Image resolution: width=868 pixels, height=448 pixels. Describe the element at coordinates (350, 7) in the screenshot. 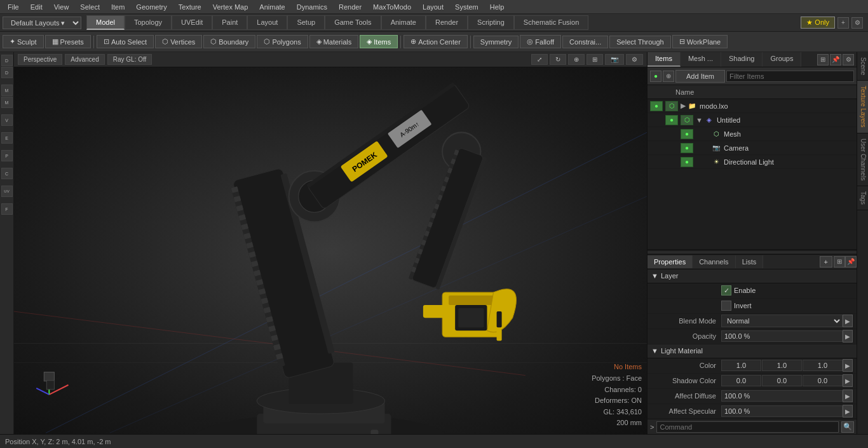

I see `menu-render: Render` at that location.